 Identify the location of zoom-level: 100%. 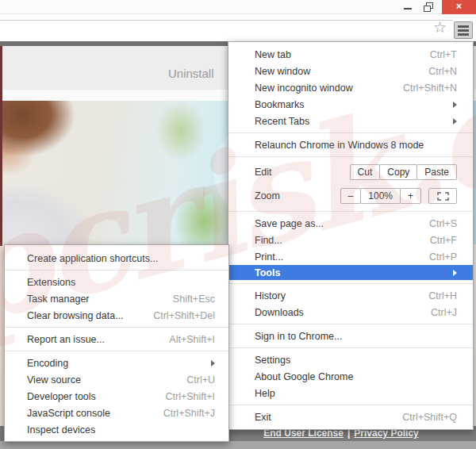
(381, 196).